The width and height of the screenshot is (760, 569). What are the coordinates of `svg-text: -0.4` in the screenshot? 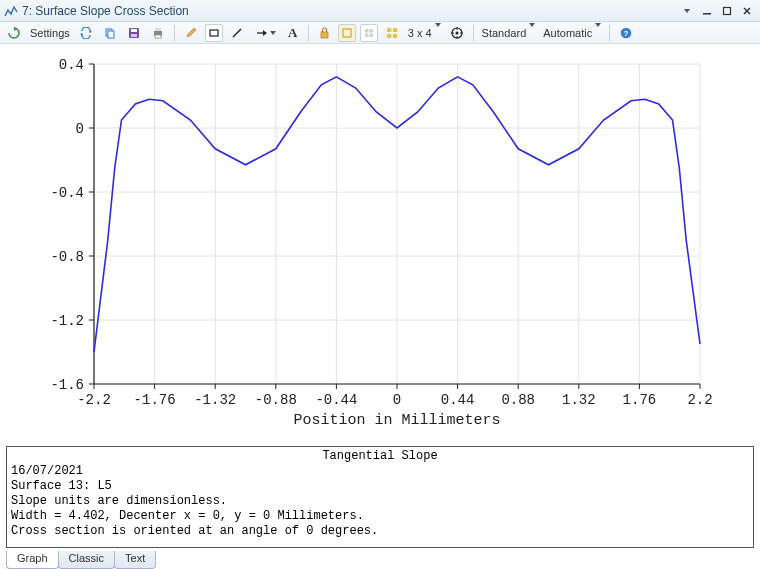 It's located at (67, 193).